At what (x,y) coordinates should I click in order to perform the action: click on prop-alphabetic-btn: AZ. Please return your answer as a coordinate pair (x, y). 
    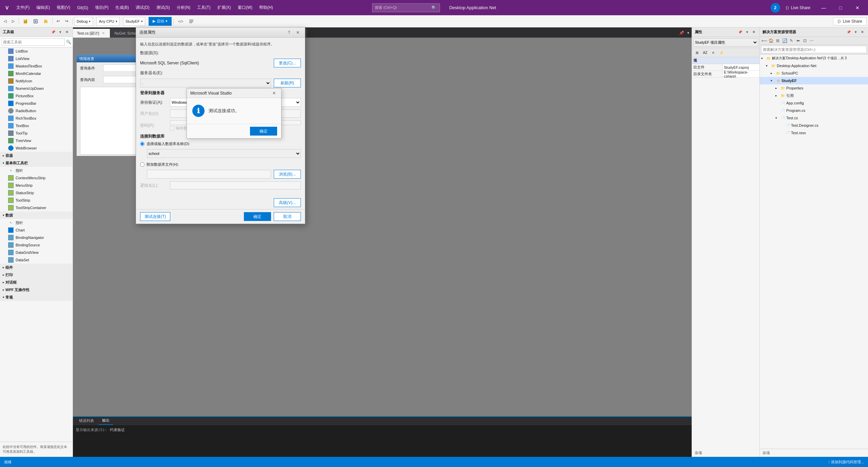
    Looking at the image, I should click on (705, 53).